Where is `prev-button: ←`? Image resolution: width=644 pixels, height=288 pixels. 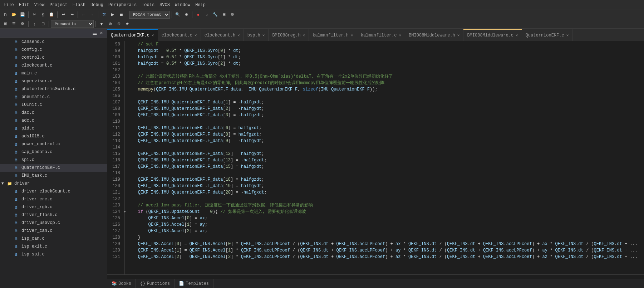
prev-button: ← is located at coordinates (84, 15).